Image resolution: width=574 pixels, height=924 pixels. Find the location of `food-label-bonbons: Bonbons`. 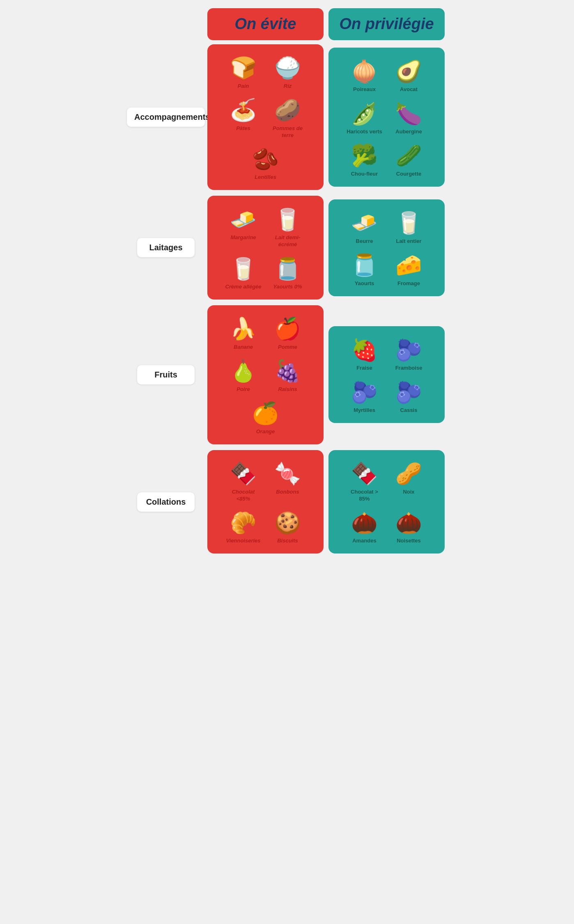

food-label-bonbons: Bonbons is located at coordinates (287, 492).